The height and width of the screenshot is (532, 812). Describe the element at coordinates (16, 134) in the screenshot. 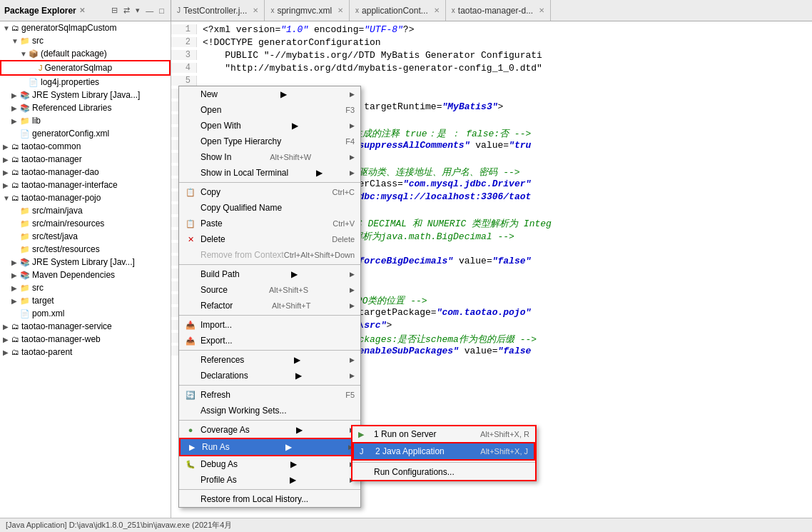

I see `expand-icon-genconfig` at that location.